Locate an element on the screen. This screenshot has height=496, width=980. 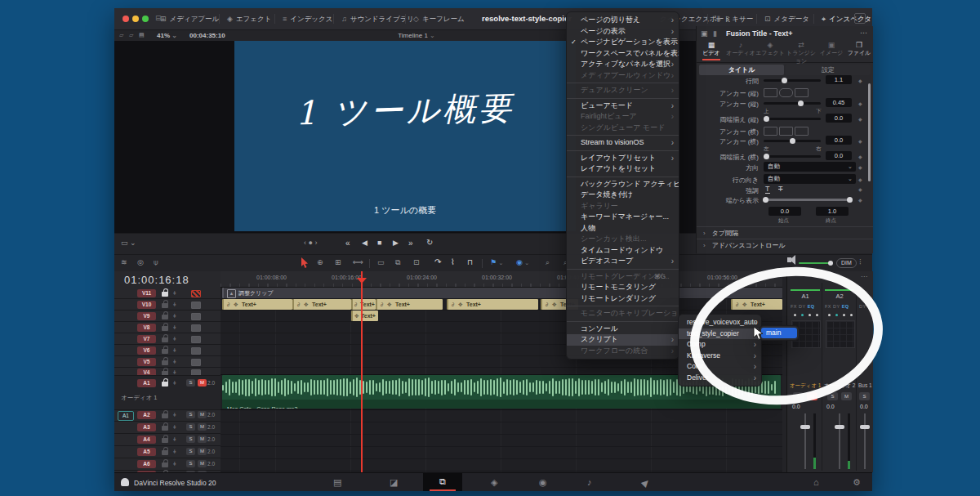
fader-track is located at coordinates (840, 441).